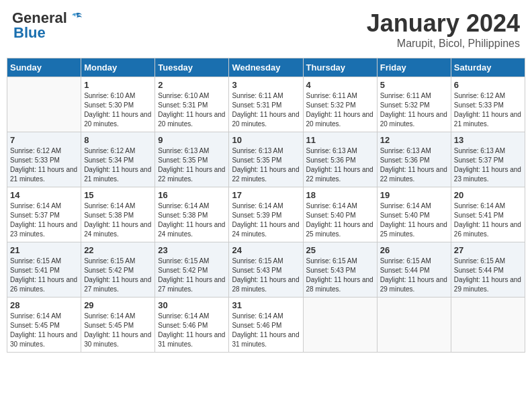 This screenshot has height=411, width=532. I want to click on day-number: 22, so click(118, 250).